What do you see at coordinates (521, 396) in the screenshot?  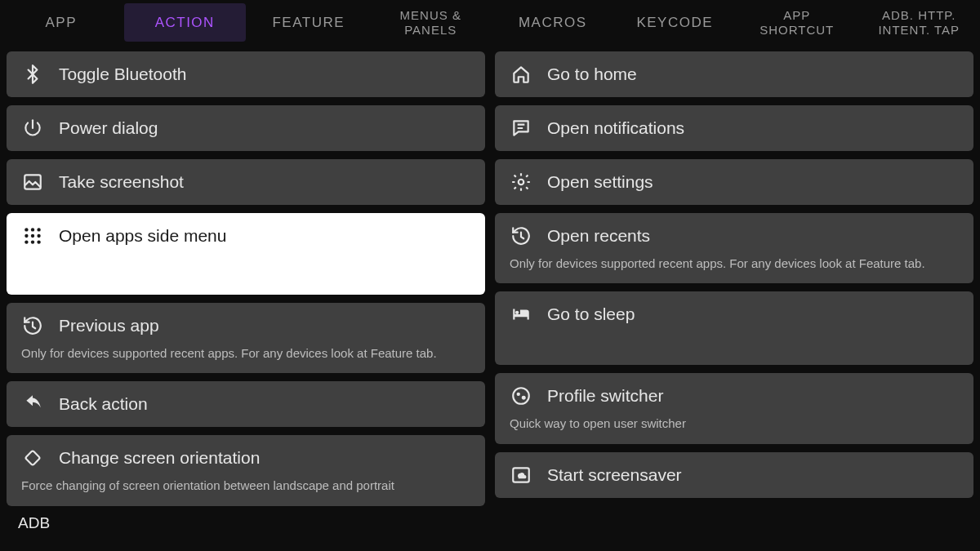 I see `profile-icon` at bounding box center [521, 396].